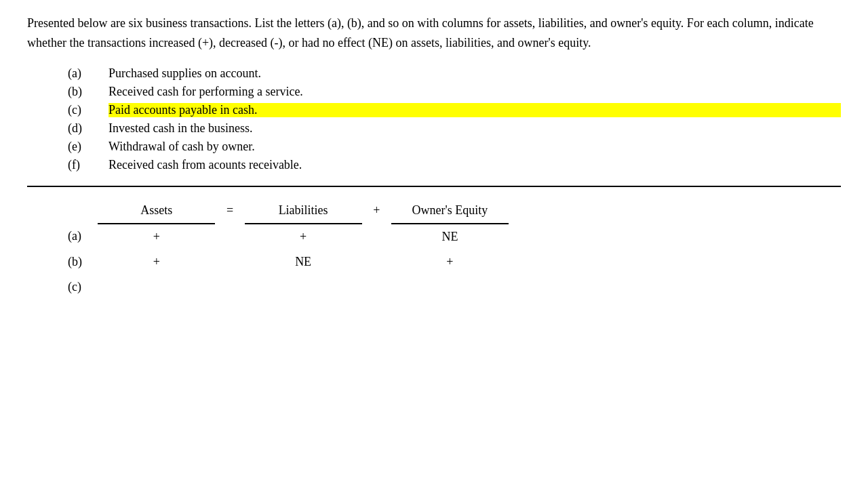 The height and width of the screenshot is (488, 868). Describe the element at coordinates (454, 73) in the screenshot. I see `transaction-item: (a)Purchased supplies on account.` at that location.